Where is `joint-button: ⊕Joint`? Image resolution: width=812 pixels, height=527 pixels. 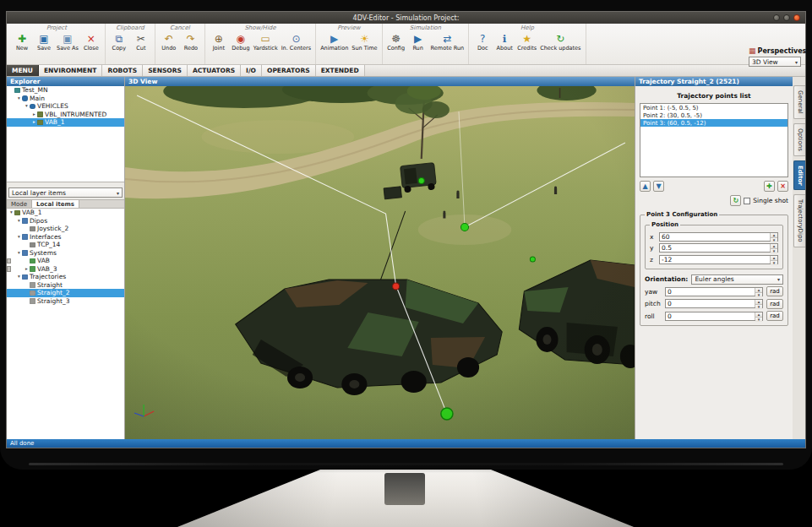
joint-button: ⊕Joint is located at coordinates (219, 42).